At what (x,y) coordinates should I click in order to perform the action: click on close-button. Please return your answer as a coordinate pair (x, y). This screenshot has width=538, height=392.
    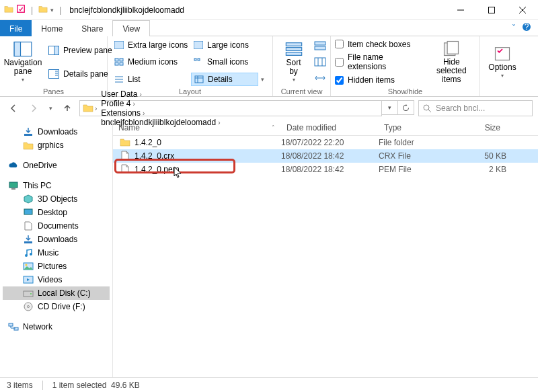
    Looking at the image, I should click on (523, 9).